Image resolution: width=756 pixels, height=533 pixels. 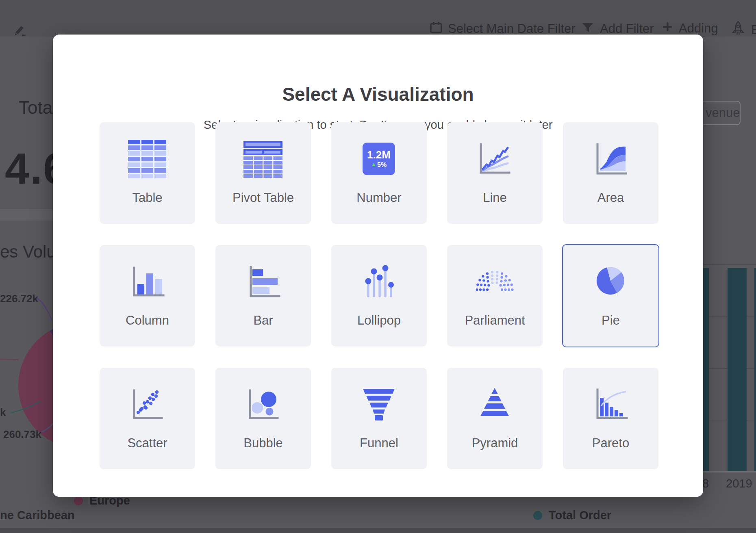 I want to click on bar-chart-icon, so click(x=263, y=282).